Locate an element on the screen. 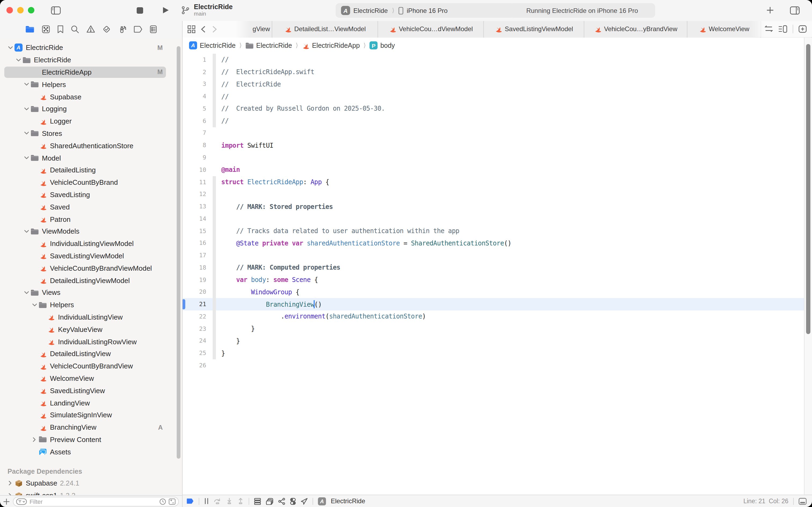  minimize-window-button is located at coordinates (20, 11).